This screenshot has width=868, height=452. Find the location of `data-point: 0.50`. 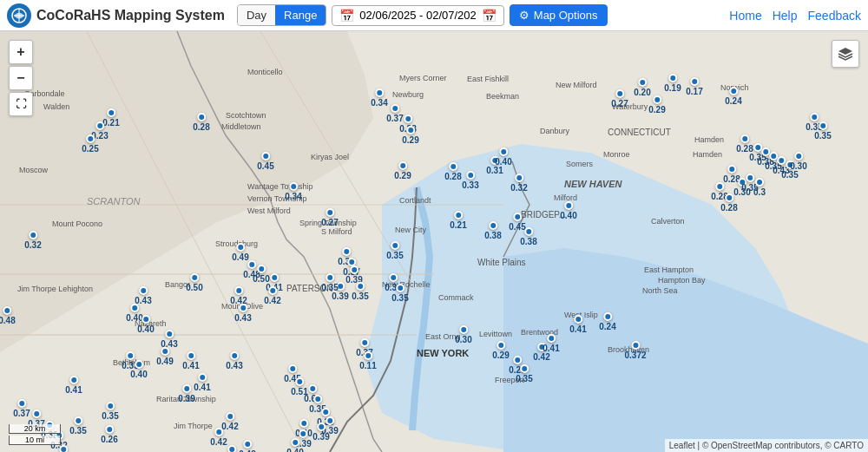

data-point: 0.50 is located at coordinates (194, 283).